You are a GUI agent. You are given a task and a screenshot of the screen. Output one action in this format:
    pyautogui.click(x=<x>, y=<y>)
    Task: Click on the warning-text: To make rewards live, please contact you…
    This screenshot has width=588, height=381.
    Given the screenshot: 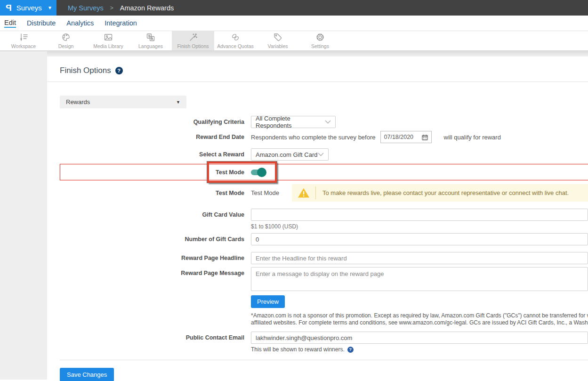 What is the action you would take?
    pyautogui.click(x=445, y=193)
    